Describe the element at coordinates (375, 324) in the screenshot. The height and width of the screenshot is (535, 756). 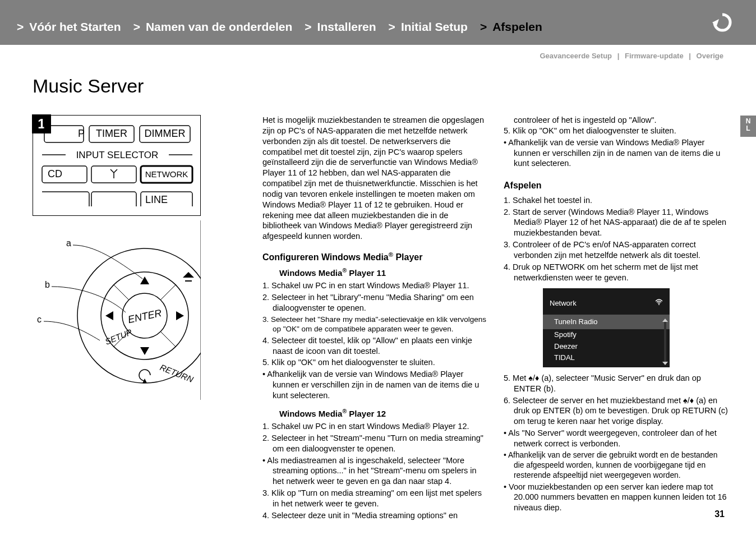
I see `wmp11-step3: 3. Selecteer het "Share my media"-select…` at that location.